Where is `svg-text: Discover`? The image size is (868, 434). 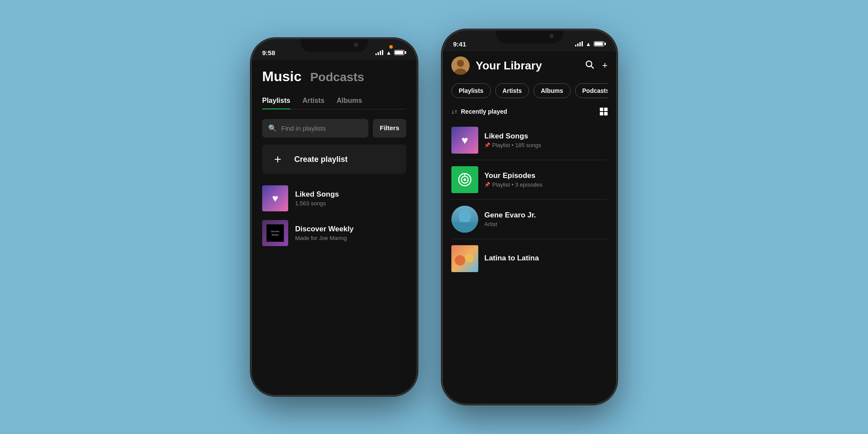 svg-text: Discover is located at coordinates (275, 231).